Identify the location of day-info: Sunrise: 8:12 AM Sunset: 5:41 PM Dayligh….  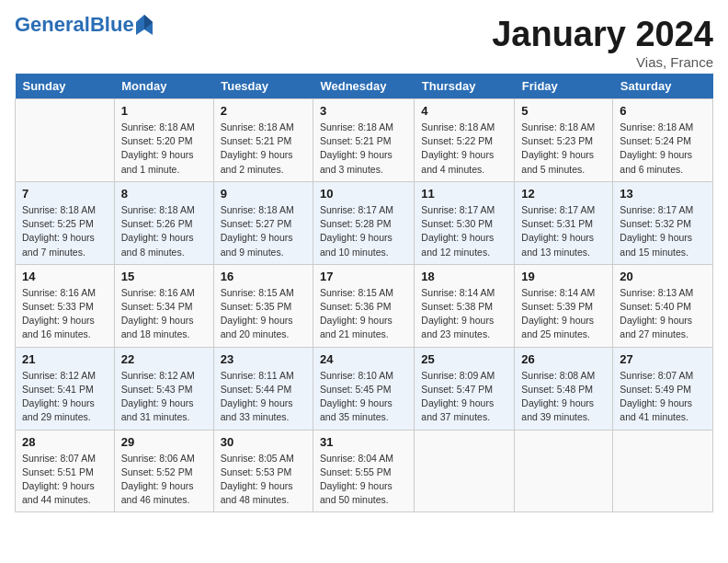
(64, 397).